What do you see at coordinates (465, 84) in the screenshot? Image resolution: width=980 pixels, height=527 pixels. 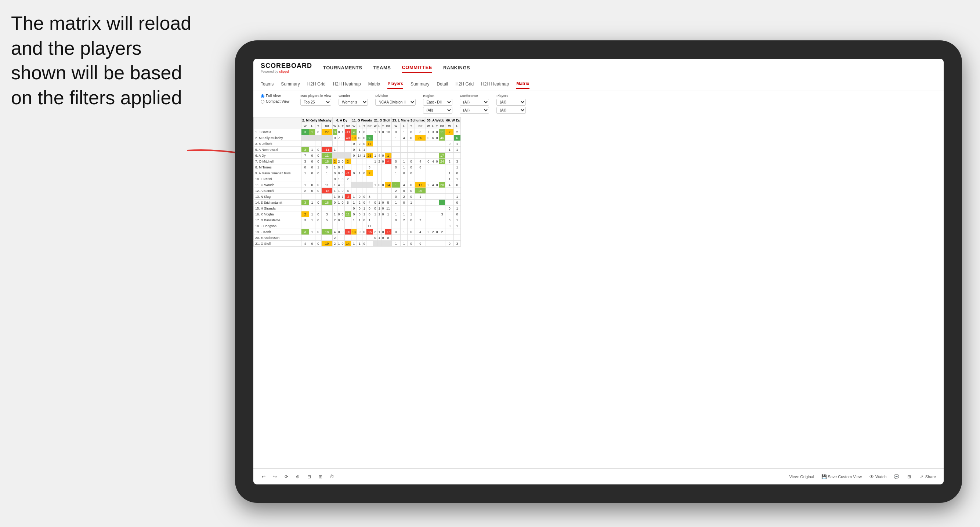 I see `subnav-h2h-grid2: H2H Grid` at bounding box center [465, 84].